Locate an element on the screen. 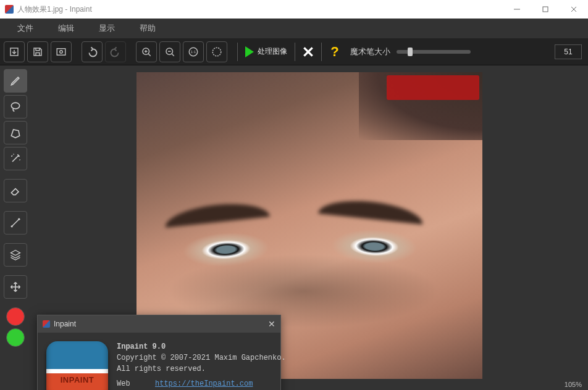 This screenshot has height=390, width=588. open-button is located at coordinates (14, 52).